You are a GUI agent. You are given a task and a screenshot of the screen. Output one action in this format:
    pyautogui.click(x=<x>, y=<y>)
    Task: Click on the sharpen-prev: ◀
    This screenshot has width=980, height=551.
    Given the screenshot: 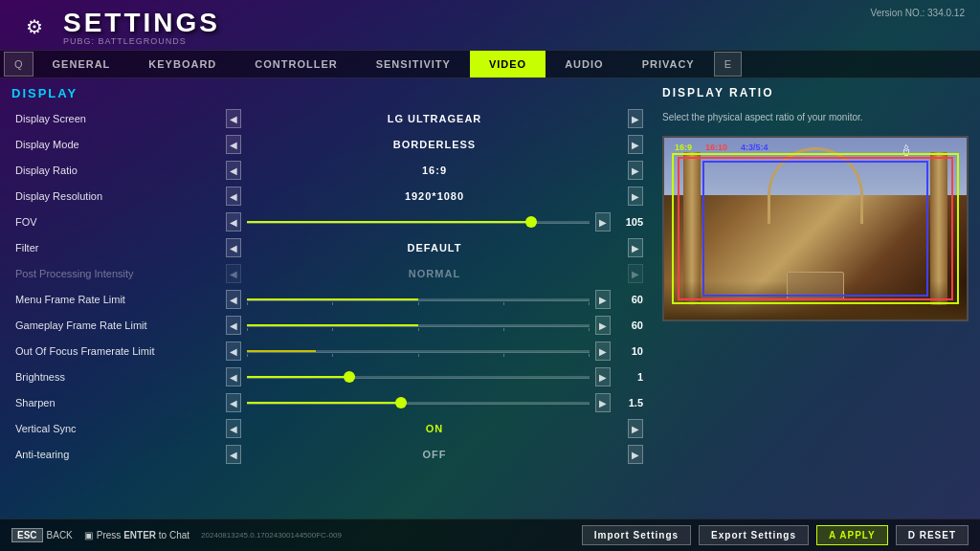 What is the action you would take?
    pyautogui.click(x=234, y=403)
    